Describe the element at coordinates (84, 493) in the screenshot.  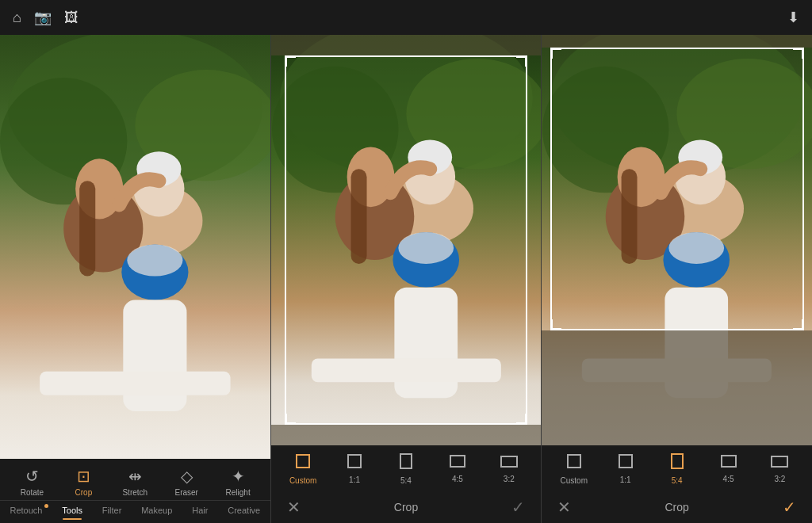
I see `crop-label: Crop` at that location.